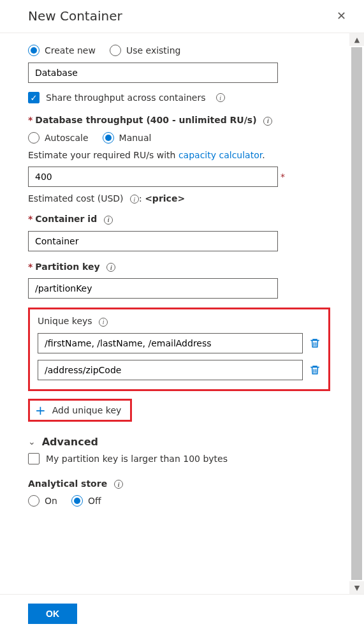 The image size is (364, 638). What do you see at coordinates (80, 410) in the screenshot?
I see `add-unique-key-button: + Add unique key` at bounding box center [80, 410].